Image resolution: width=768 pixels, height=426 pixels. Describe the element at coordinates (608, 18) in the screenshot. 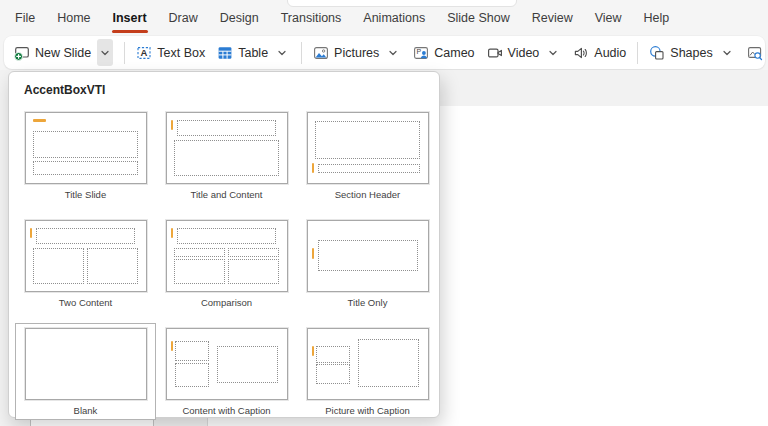

I see `tab-view: View` at that location.